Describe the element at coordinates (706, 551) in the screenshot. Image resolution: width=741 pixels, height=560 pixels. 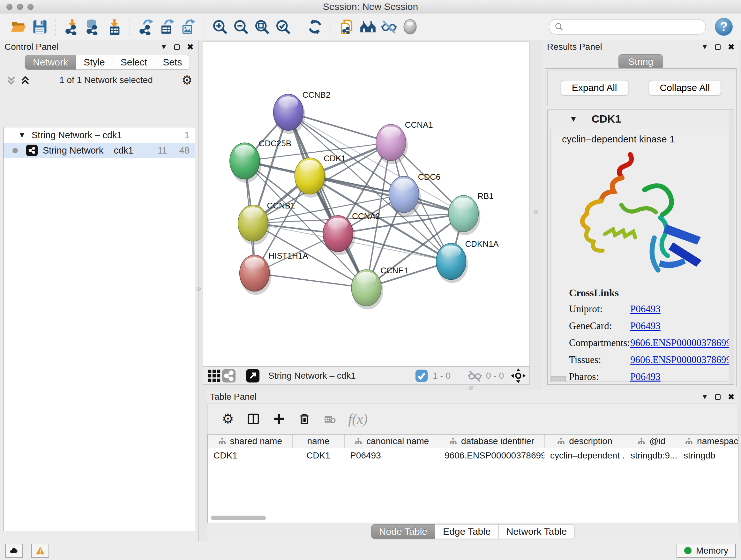
I see `memory-button: Memory` at that location.